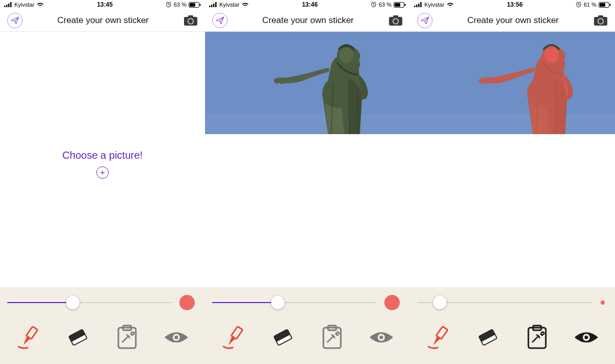  I want to click on status-bar: Kyivstar13:4663 %, so click(308, 5).